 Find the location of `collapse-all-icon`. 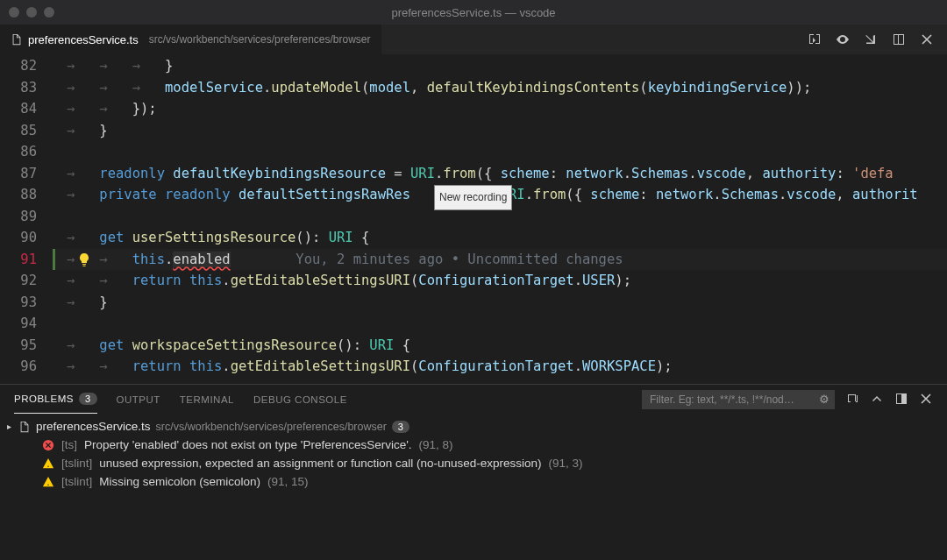

collapse-all-icon is located at coordinates (852, 400).